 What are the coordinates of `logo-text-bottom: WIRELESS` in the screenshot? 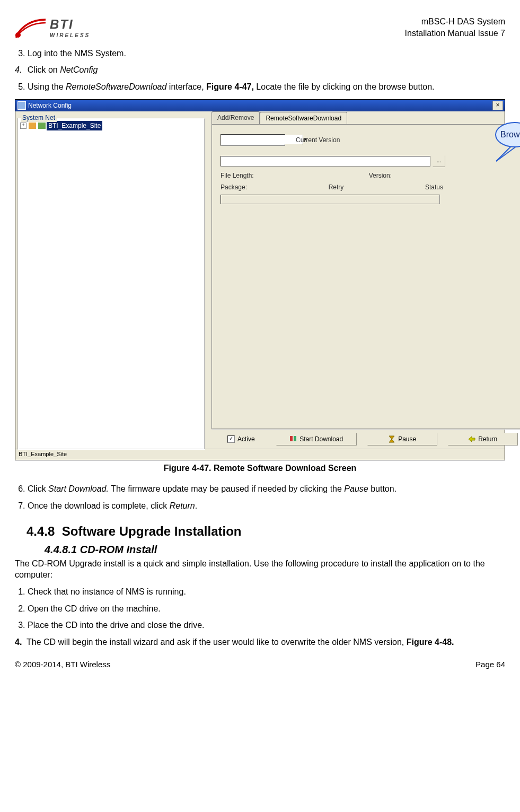 It's located at (70, 36).